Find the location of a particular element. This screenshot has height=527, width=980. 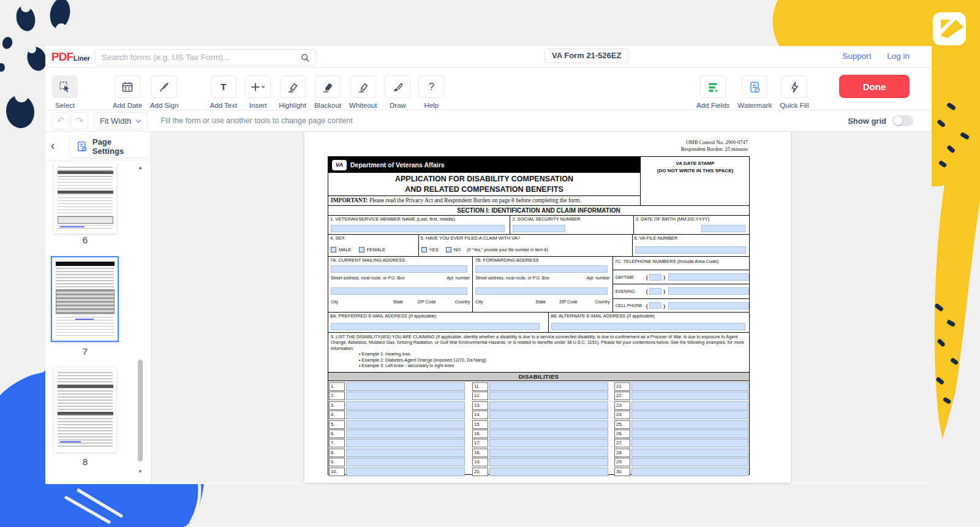

done-button: Done is located at coordinates (875, 86).